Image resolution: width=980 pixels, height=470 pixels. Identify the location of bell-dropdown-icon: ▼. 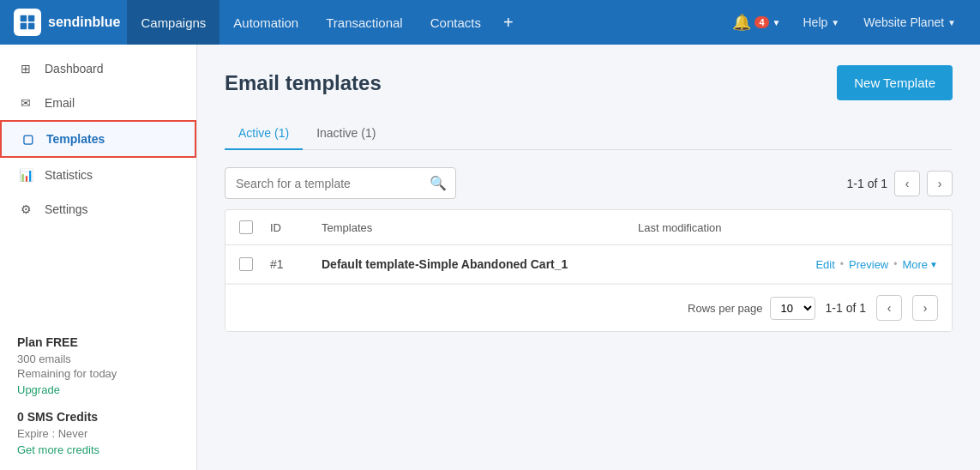
(777, 22).